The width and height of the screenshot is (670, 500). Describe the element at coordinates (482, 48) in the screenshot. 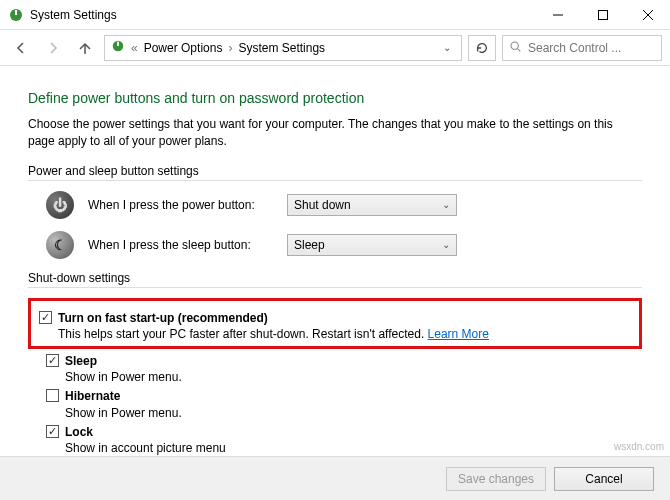

I see `refresh-button` at that location.